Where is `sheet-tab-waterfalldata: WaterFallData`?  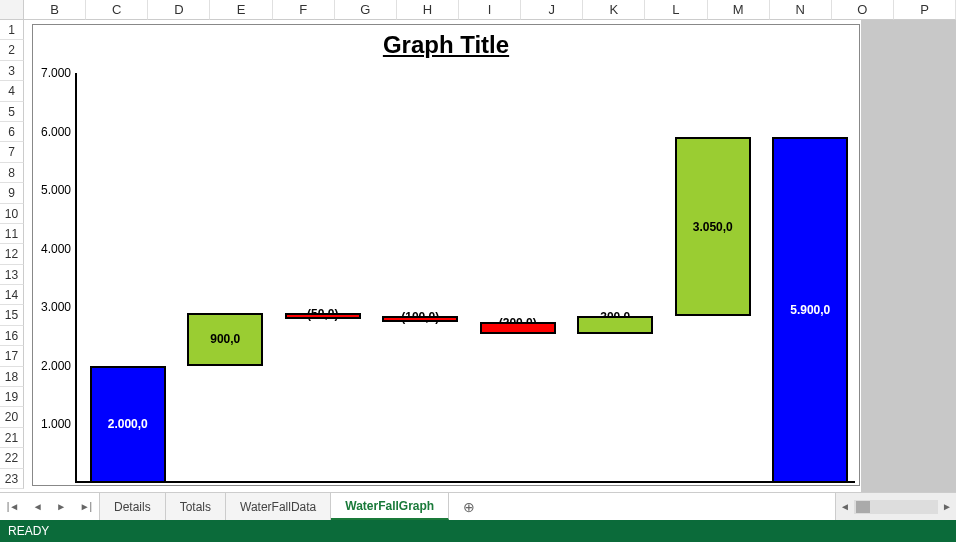
sheet-tab-waterfalldata: WaterFallData is located at coordinates (278, 506).